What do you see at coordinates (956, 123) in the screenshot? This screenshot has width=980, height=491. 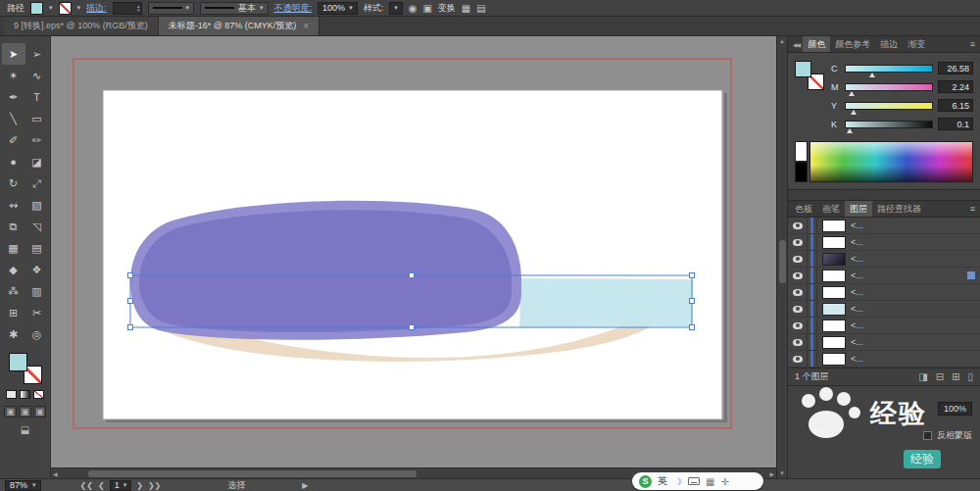 I see `black-value: 0.1` at bounding box center [956, 123].